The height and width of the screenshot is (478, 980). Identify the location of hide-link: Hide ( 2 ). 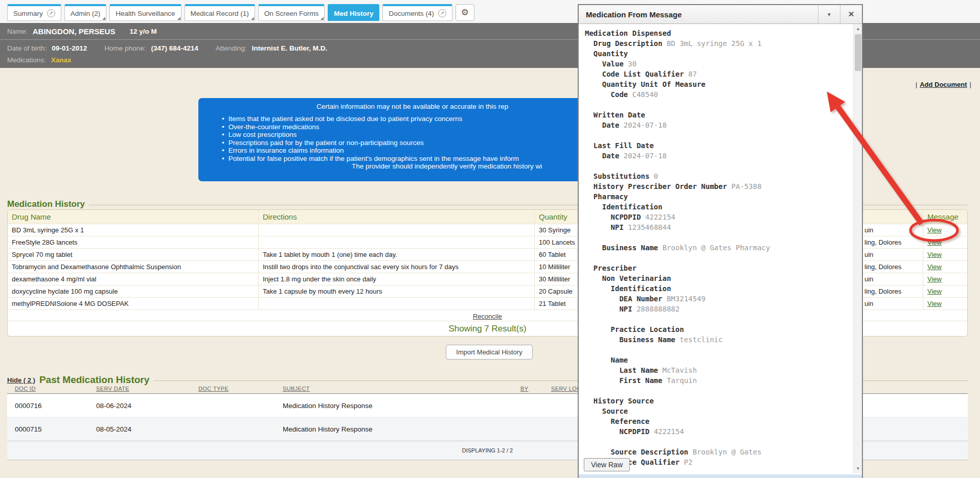
(21, 380).